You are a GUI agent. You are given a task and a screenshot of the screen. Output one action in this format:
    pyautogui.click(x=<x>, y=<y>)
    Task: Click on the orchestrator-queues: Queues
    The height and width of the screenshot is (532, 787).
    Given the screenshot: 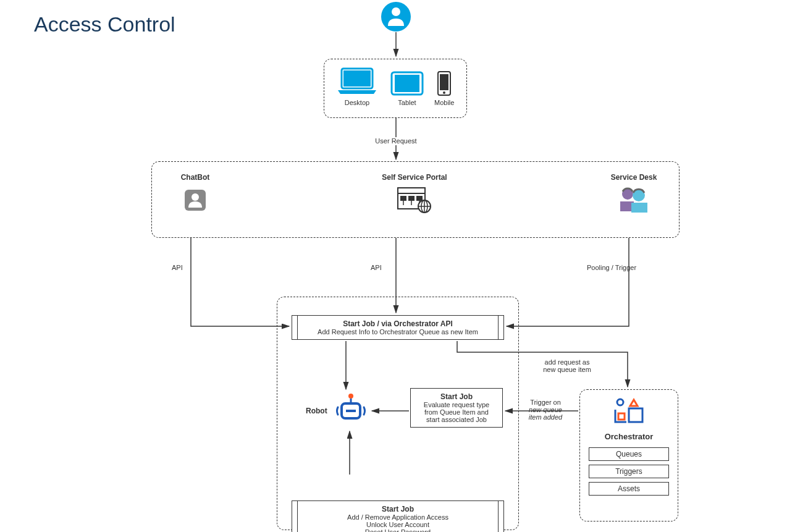 What is the action you would take?
    pyautogui.click(x=629, y=454)
    